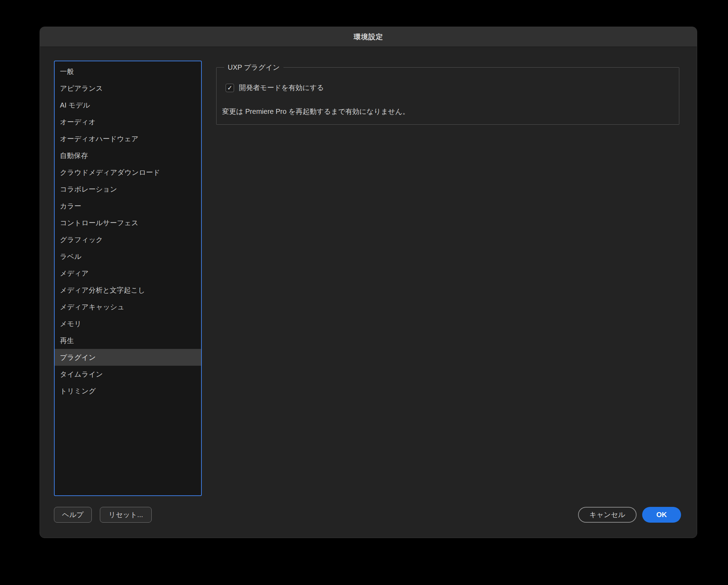 Image resolution: width=728 pixels, height=585 pixels. What do you see at coordinates (128, 374) in the screenshot?
I see `sidebar-item: タイムライン` at bounding box center [128, 374].